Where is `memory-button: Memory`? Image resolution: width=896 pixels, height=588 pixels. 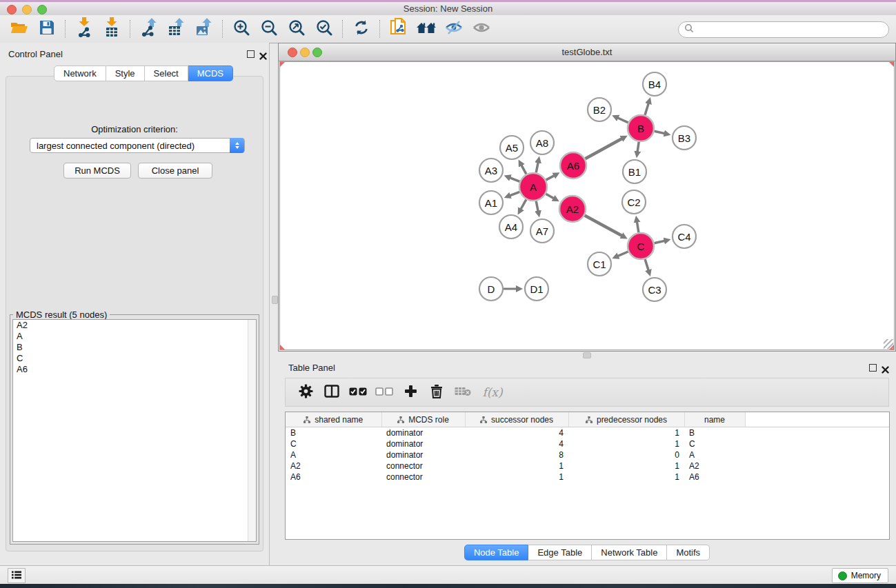
memory-button: Memory is located at coordinates (860, 576).